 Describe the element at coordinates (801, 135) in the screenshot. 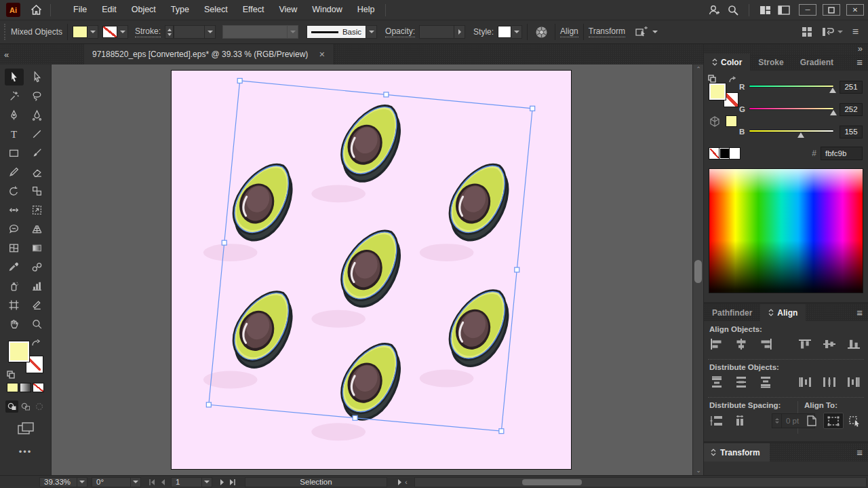

I see `B-slider-thumb` at that location.